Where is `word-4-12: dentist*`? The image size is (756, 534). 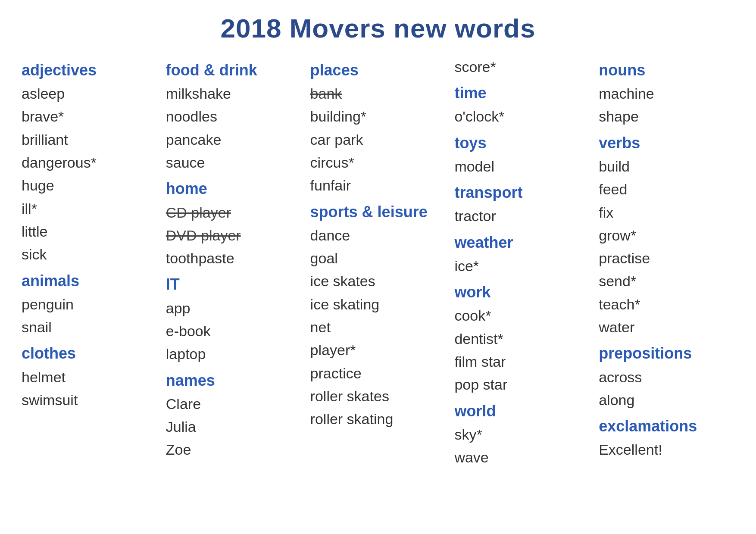
word-4-12: dentist* is located at coordinates (522, 339).